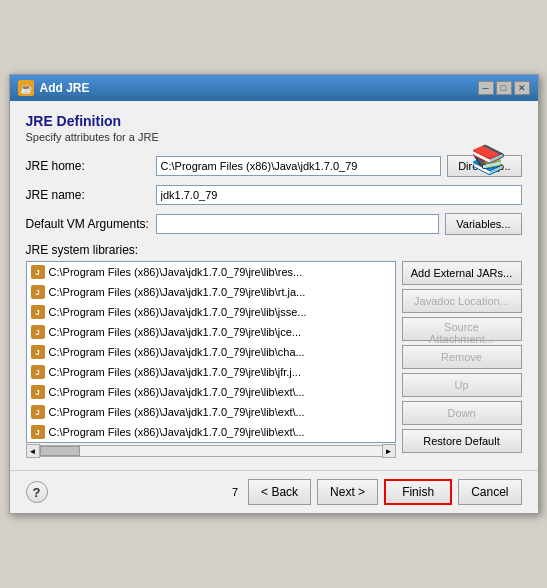 This screenshot has height=588, width=547. Describe the element at coordinates (211, 451) in the screenshot. I see `h-scrollbar-track` at that location.